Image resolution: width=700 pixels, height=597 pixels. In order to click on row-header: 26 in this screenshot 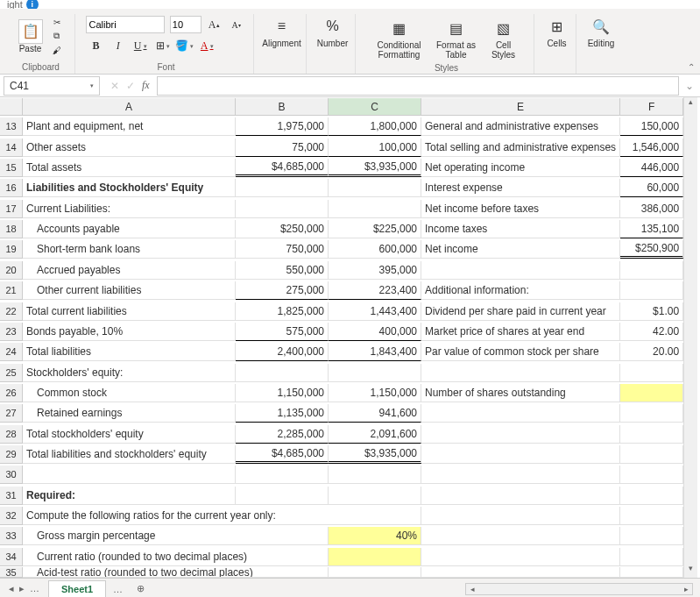, I will do `click(11, 393)`.